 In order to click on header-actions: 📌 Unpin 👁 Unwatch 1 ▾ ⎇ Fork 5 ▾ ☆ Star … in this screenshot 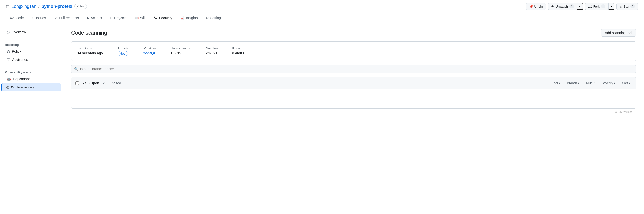, I will do `click(582, 6)`.